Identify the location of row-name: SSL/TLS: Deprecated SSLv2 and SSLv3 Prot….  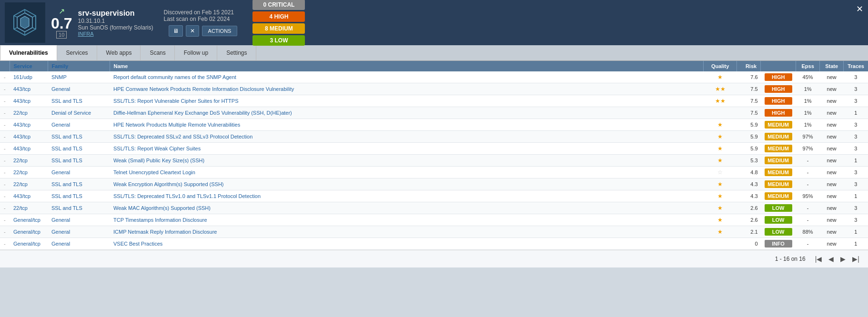
(407, 137).